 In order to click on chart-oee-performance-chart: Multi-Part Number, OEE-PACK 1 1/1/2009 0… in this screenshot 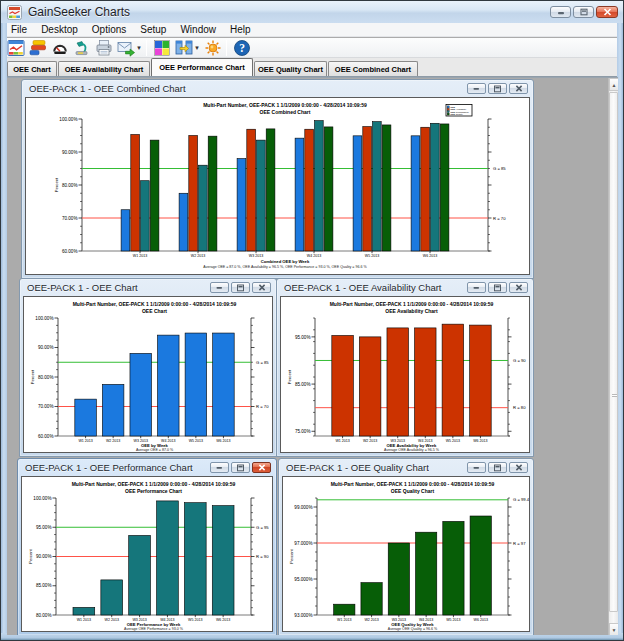, I will do `click(147, 554)`.